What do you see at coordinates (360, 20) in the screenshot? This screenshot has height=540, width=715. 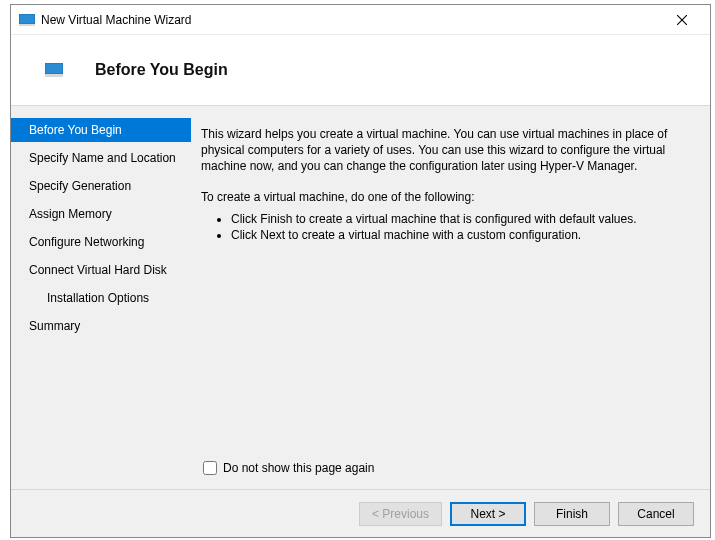 I see `titlebar: New Virtual Machine Wizard` at bounding box center [360, 20].